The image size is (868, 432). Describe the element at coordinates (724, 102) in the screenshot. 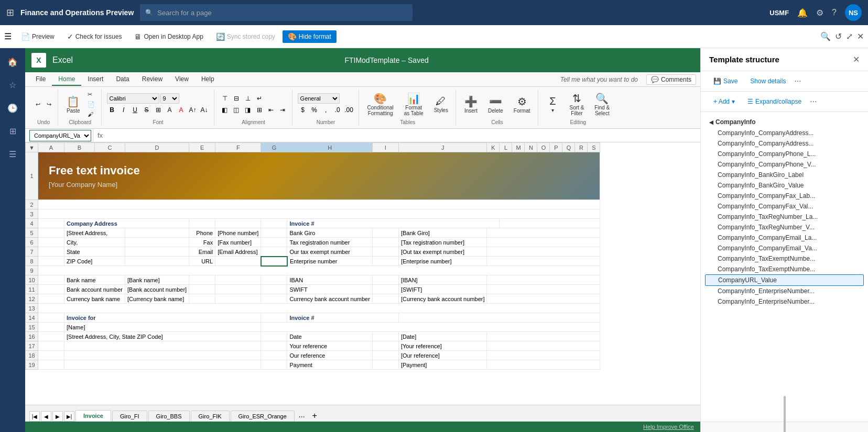

I see `add-button: + Add ▾` at that location.